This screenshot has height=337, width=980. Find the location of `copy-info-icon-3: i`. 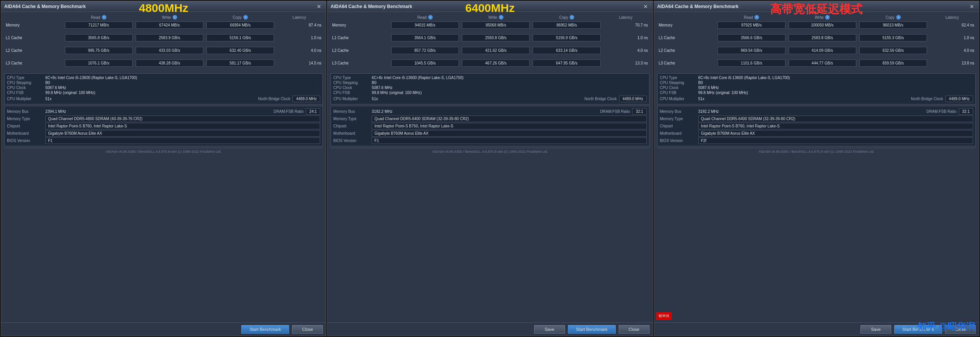

copy-info-icon-3: i is located at coordinates (899, 17).